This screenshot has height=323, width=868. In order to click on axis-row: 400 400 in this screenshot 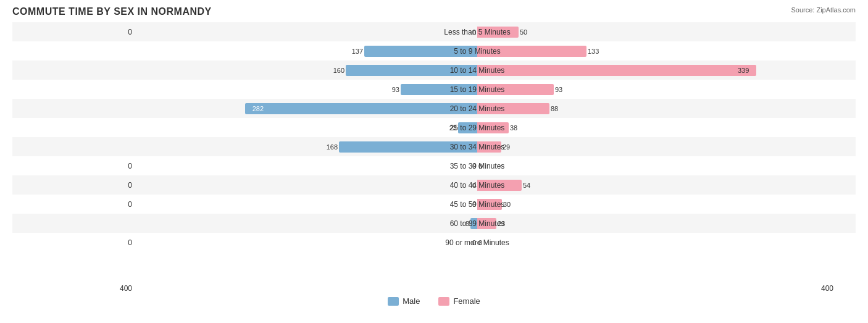, I will do `click(434, 288)`.